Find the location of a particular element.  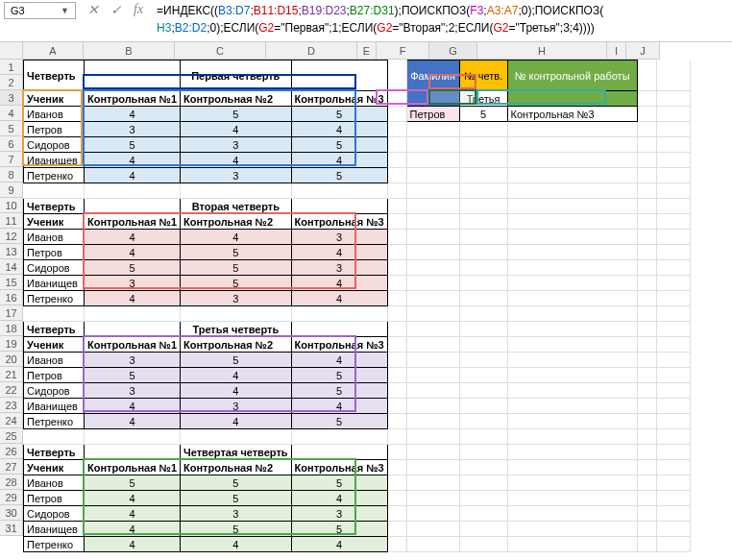

cell-H17 is located at coordinates (573, 329).